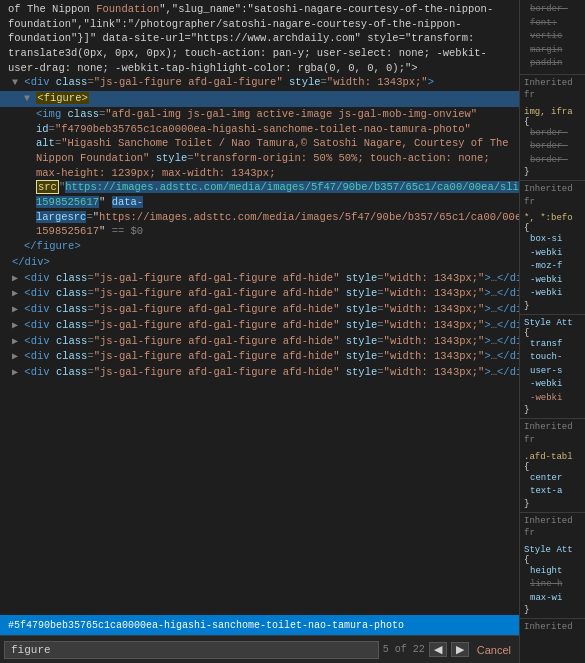  What do you see at coordinates (305, 82) in the screenshot?
I see `attr-style-1: style` at bounding box center [305, 82].